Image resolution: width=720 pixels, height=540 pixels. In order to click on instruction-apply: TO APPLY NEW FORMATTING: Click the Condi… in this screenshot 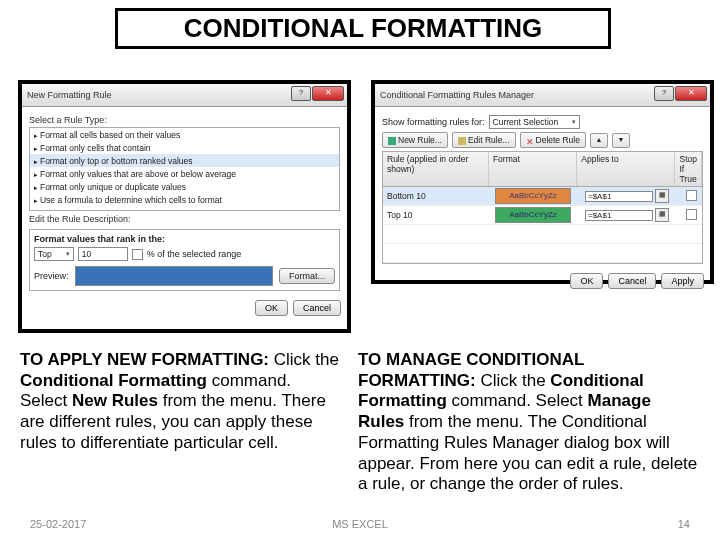, I will do `click(180, 402)`.